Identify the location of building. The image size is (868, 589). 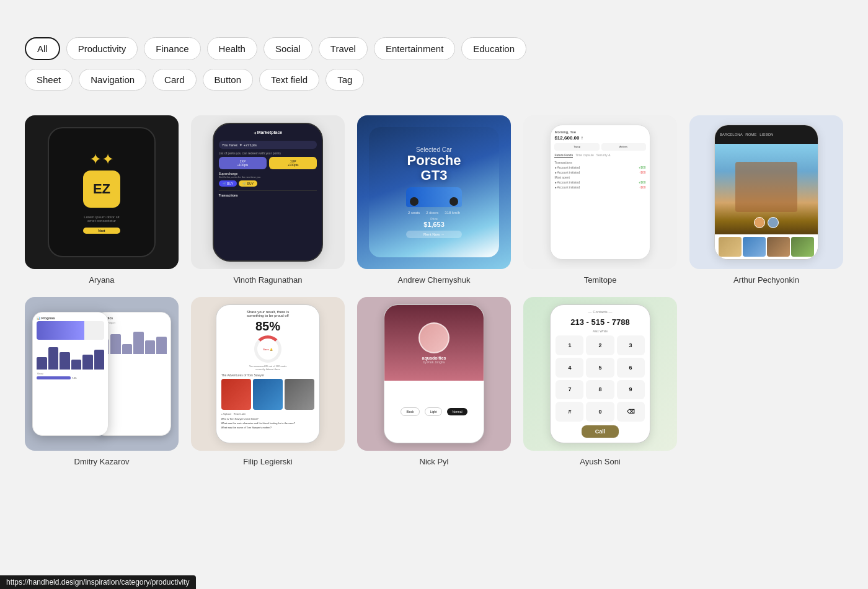
(766, 187).